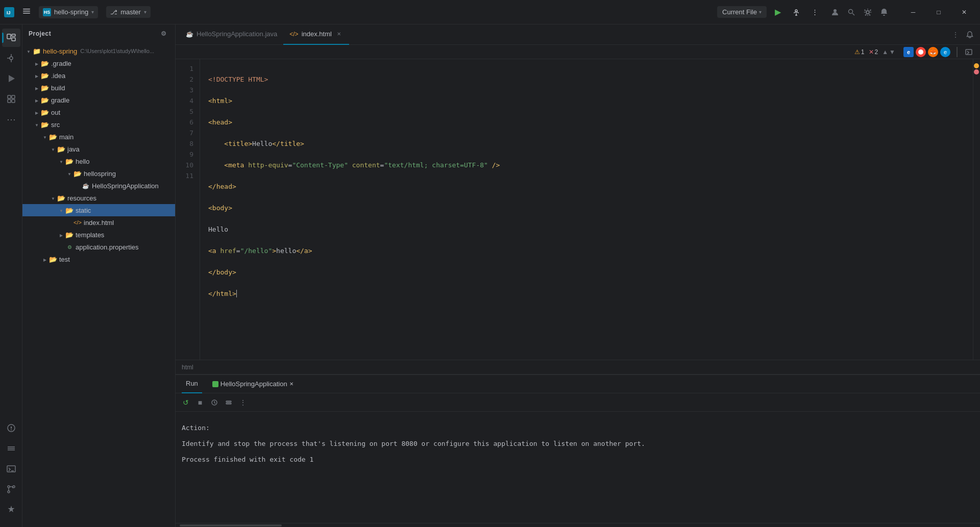  What do you see at coordinates (933, 52) in the screenshot?
I see `firefox-icon: 🦊` at bounding box center [933, 52].